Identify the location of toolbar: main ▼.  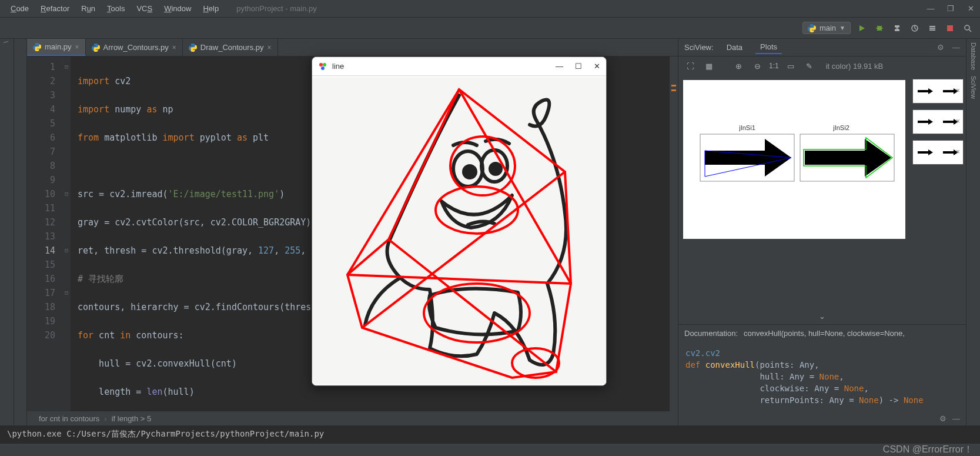
(490, 28).